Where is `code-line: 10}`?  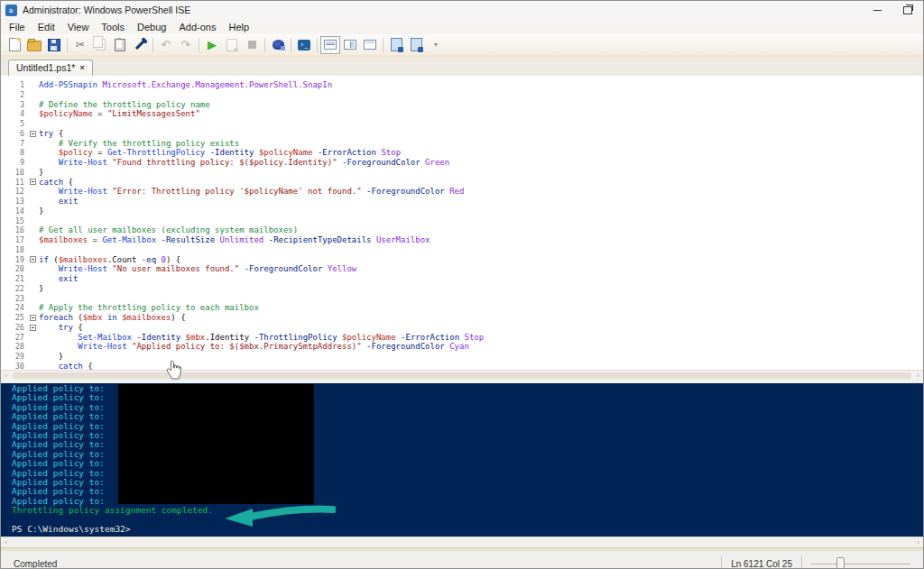 code-line: 10} is located at coordinates (462, 173).